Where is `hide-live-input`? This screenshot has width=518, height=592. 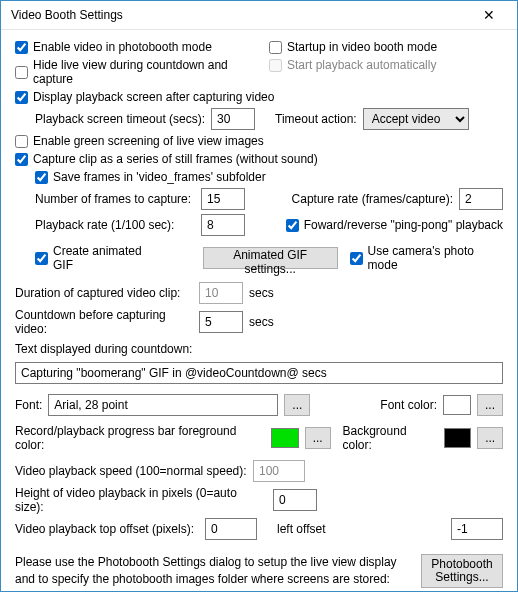 hide-live-input is located at coordinates (22, 72).